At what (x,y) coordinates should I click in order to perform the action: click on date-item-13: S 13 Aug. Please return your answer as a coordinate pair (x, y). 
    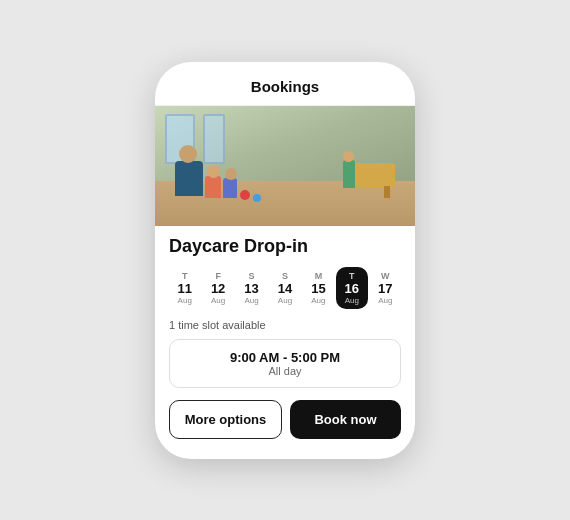
    Looking at the image, I should click on (252, 288).